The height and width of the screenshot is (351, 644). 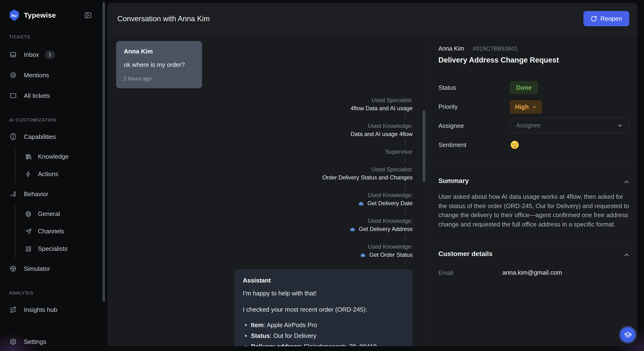 What do you see at coordinates (54, 157) in the screenshot?
I see `sidebar-item-label: Knowledge` at bounding box center [54, 157].